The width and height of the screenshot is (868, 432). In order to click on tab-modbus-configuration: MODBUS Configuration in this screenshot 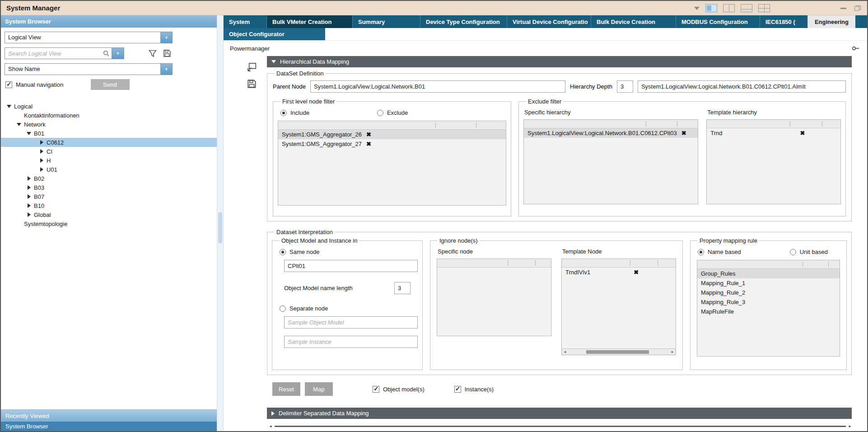, I will do `click(718, 22)`.